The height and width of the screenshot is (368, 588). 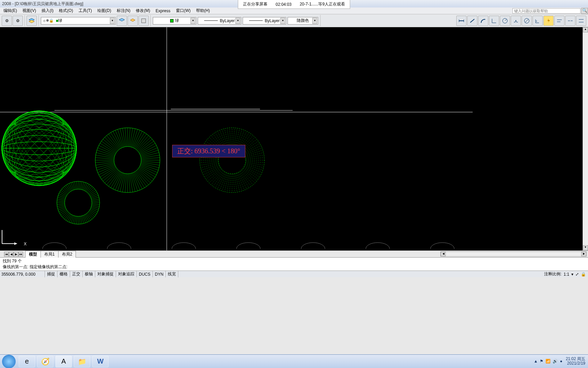 What do you see at coordinates (18, 21) in the screenshot?
I see `tool-gear2-icon: ⚙` at bounding box center [18, 21].